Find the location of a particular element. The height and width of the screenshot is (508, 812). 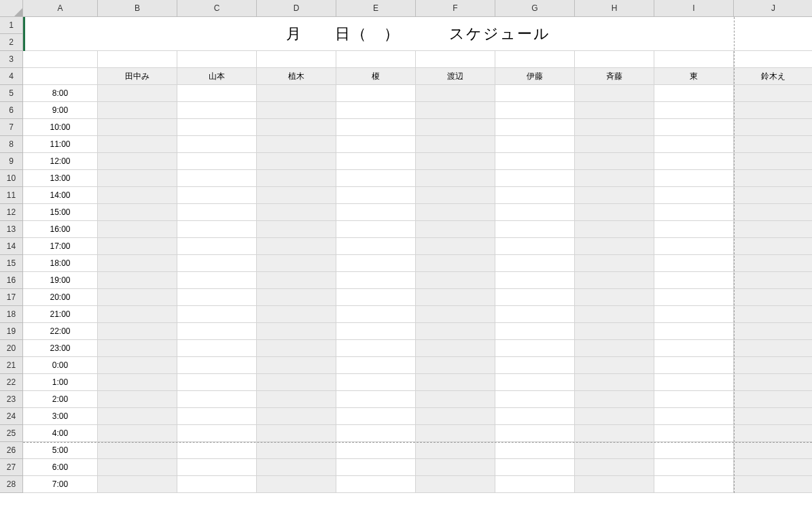

time-label-15: 23:00 is located at coordinates (60, 348).